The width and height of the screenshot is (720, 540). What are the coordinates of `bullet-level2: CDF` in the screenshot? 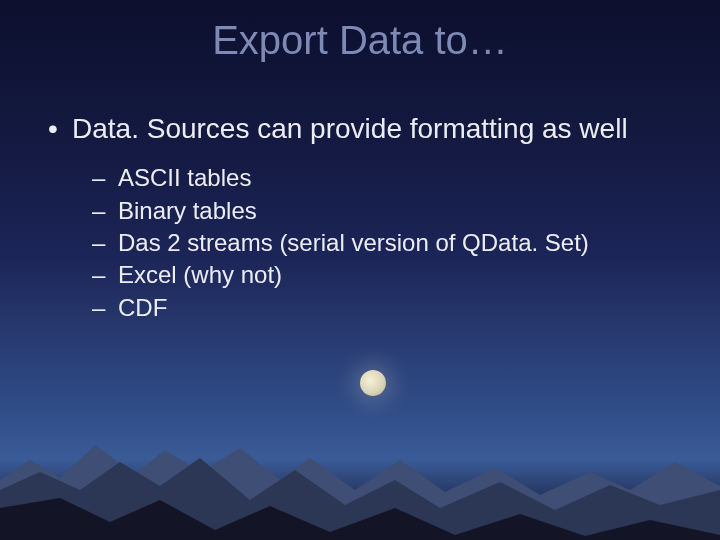 It's located at (384, 308).